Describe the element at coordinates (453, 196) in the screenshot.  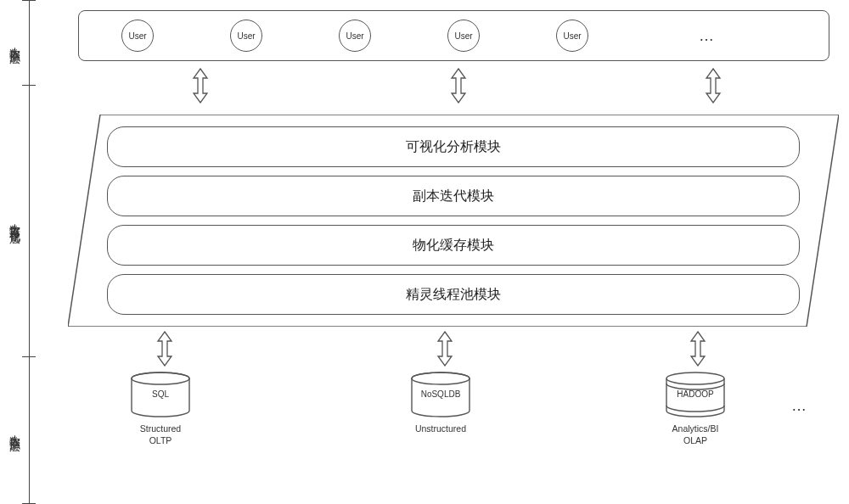
I see `module-replica-iteration: 副本迭代模块` at that location.